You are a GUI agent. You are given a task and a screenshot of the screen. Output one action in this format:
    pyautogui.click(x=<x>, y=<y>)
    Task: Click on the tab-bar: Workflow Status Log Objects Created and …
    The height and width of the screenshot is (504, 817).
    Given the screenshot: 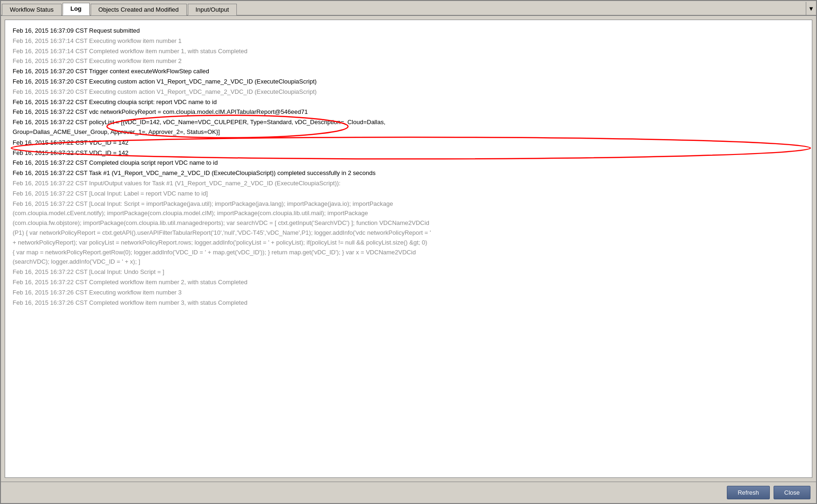 What is the action you would take?
    pyautogui.click(x=408, y=8)
    